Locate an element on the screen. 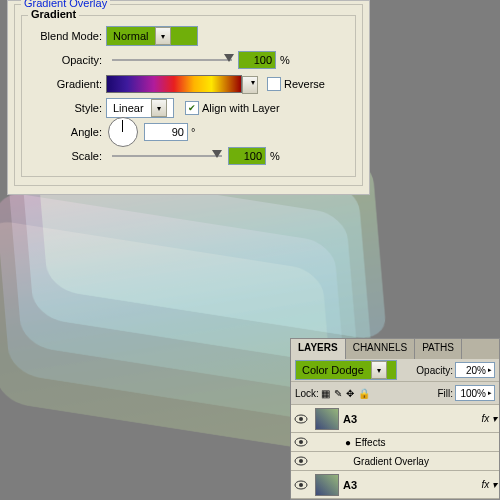  opacity-label: Opacity: is located at coordinates (68, 60).